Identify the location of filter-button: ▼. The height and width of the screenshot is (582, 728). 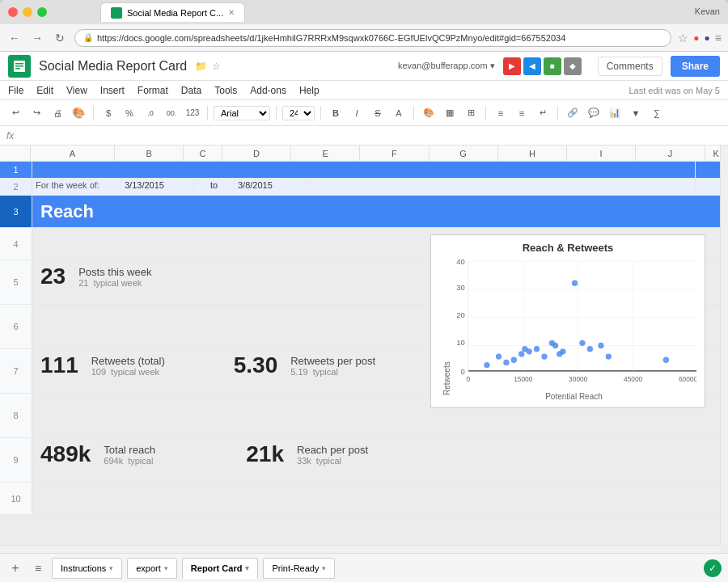
(636, 113).